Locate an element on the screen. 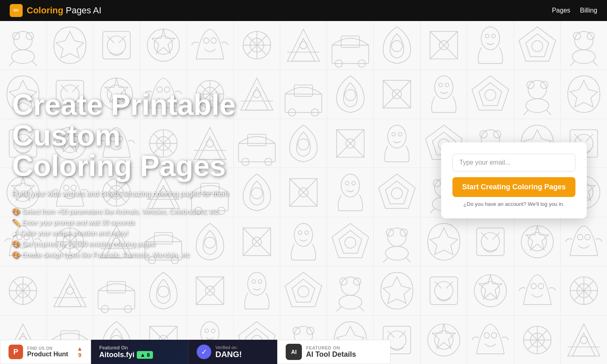 The height and width of the screenshot is (364, 607). logo-text: Coloring Pages AI is located at coordinates (64, 11).